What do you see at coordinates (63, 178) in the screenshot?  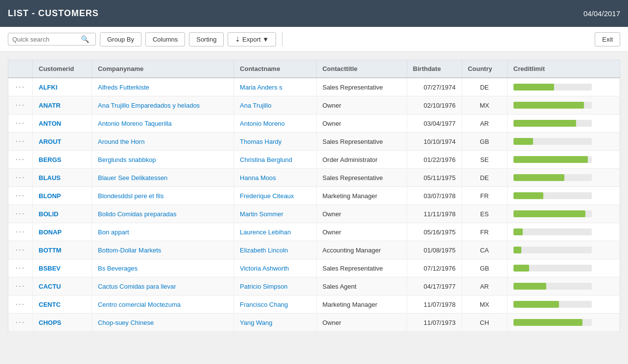 I see `row-customerid: BLAUS` at bounding box center [63, 178].